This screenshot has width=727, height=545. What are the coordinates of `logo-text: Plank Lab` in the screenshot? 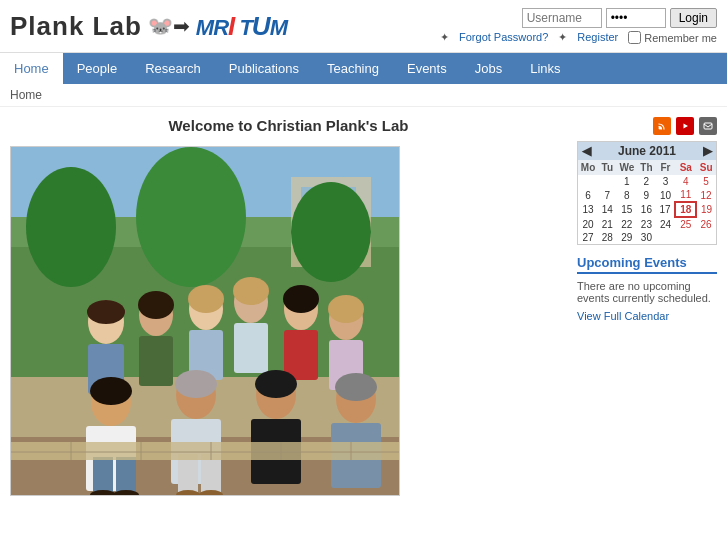 It's located at (76, 26).